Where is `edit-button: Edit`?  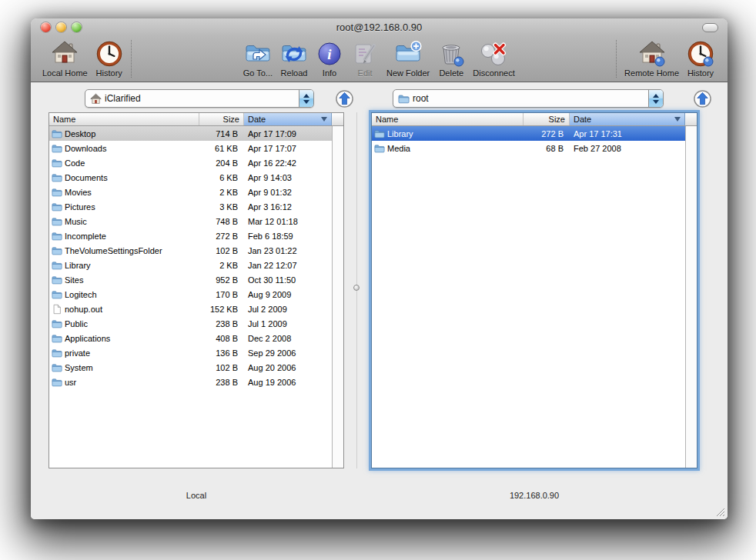
edit-button: Edit is located at coordinates (365, 58).